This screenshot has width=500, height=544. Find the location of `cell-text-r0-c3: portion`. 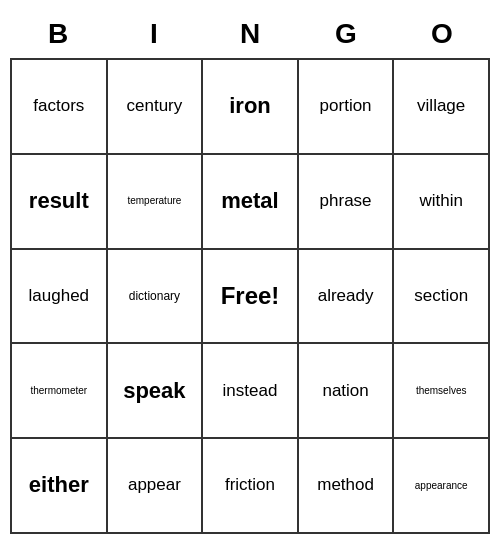

cell-text-r0-c3: portion is located at coordinates (346, 106).